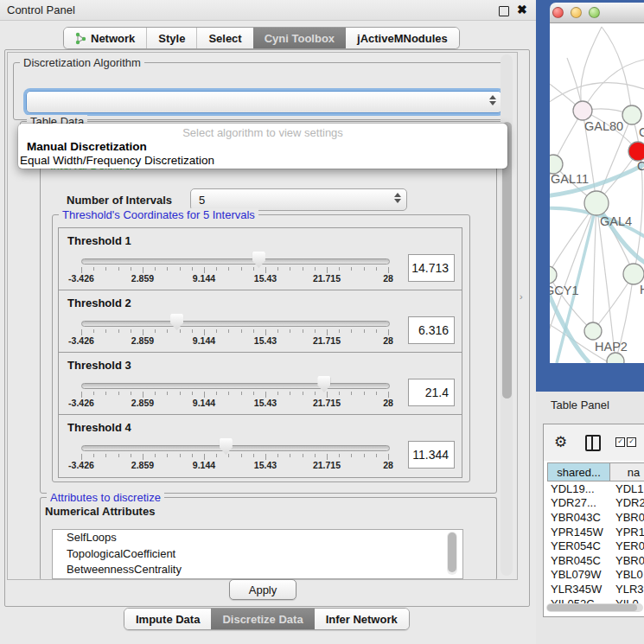 The image size is (644, 644). I want to click on threshold-value-field: 6.316, so click(431, 330).